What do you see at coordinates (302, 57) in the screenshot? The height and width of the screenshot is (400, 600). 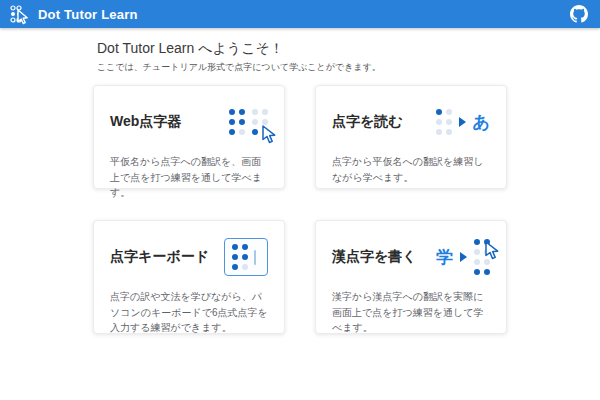 I see `welcome-section: Dot Tutor Learn へようこそ！ ここでは、チュートリアル形式で点字…` at bounding box center [302, 57].